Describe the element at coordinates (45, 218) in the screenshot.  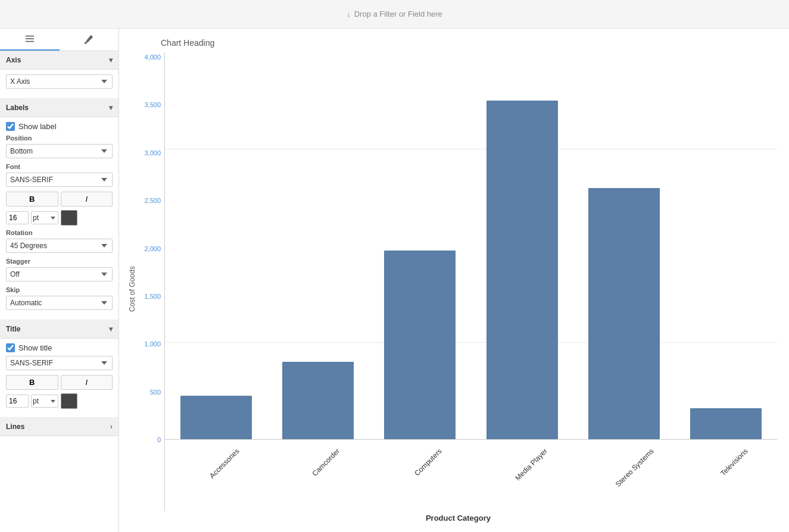
I see `labels-unit-select: pt px em` at that location.